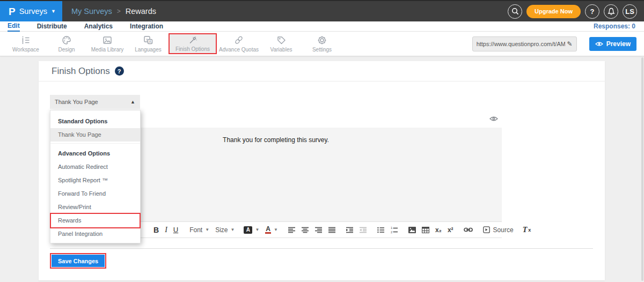 The width and height of the screenshot is (644, 282). I want to click on avatar: LS, so click(630, 12).